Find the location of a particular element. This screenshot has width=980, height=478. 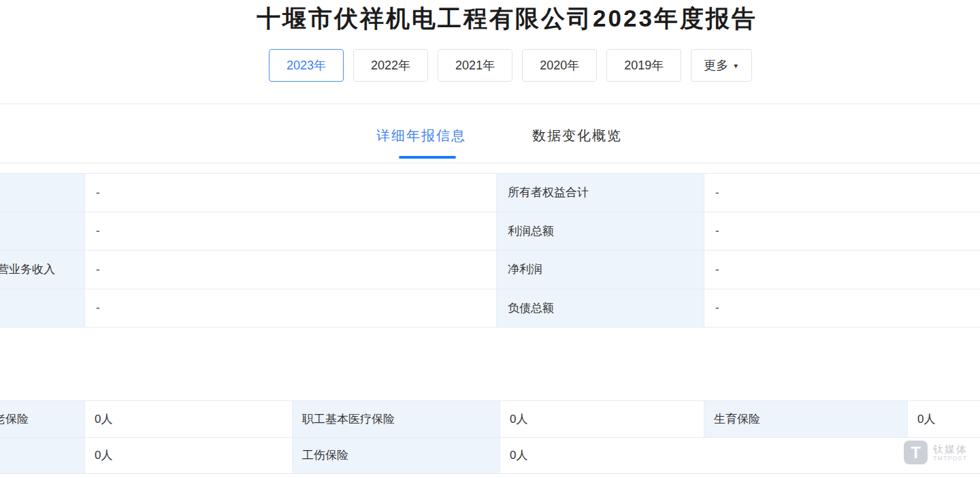

tmtpost-subname: TMTPOST is located at coordinates (950, 459).